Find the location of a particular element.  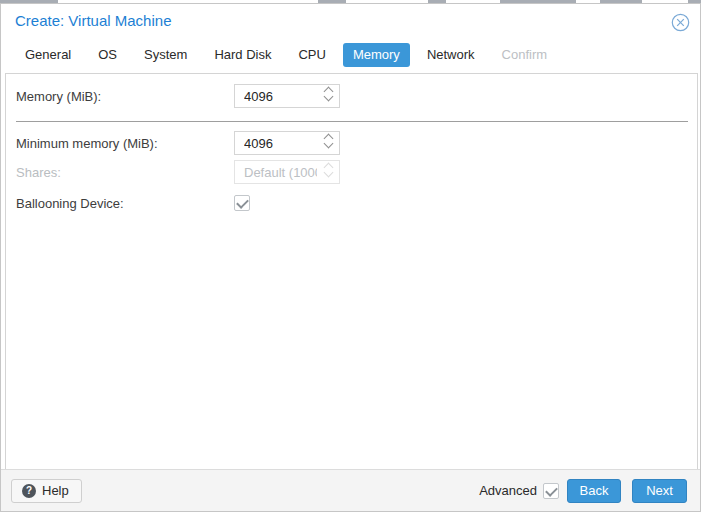

min-memory-field is located at coordinates (287, 143).